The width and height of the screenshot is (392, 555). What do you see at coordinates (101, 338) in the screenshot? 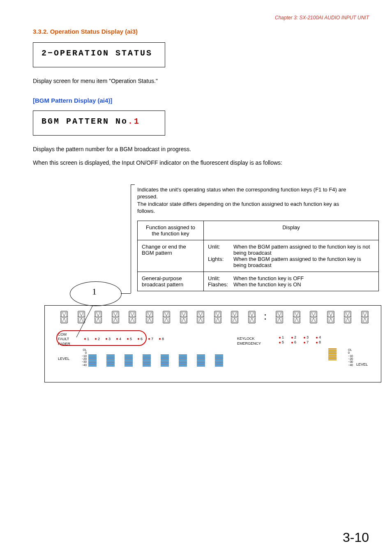
I see `highlight-indicator-group` at bounding box center [101, 338].